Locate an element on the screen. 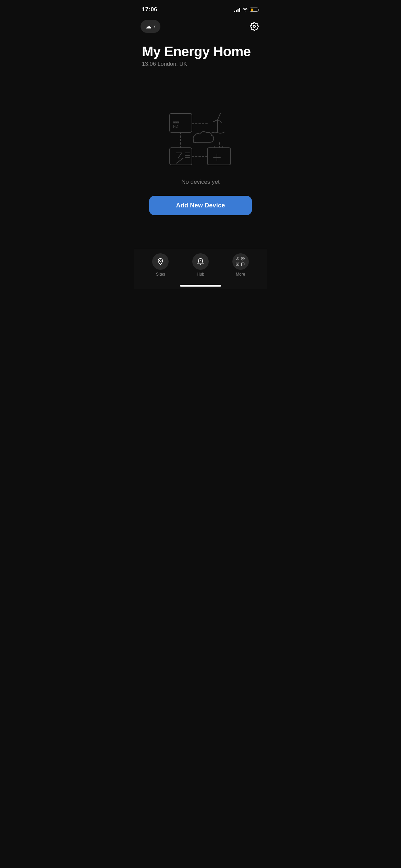 The image size is (401, 868). more-icon-edit is located at coordinates (238, 264).